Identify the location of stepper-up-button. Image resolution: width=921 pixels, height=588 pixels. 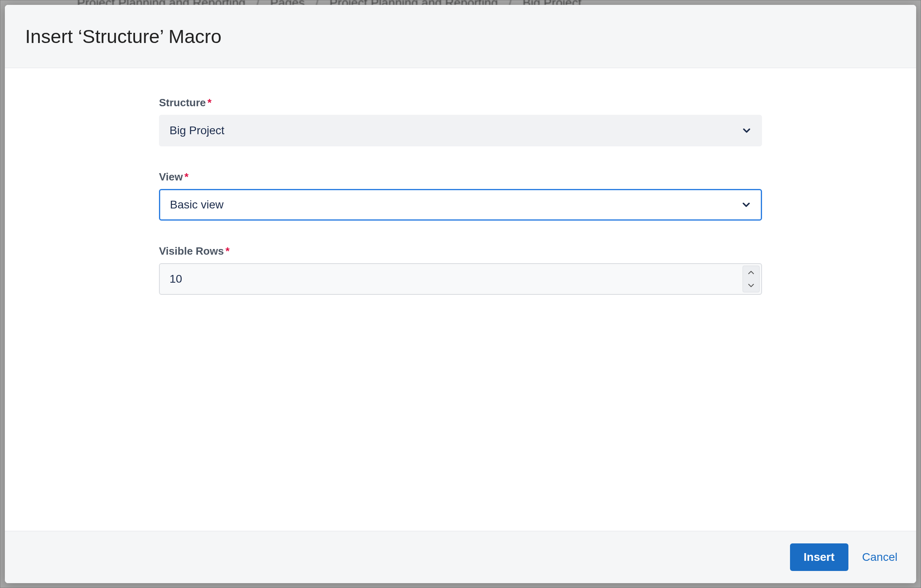
(751, 273).